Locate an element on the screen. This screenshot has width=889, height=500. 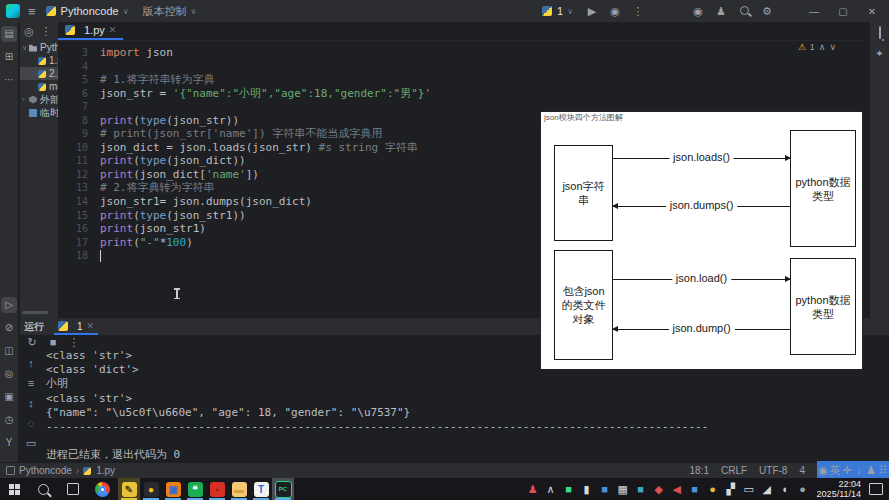
project-tree-item: 1.py is located at coordinates (39, 60).